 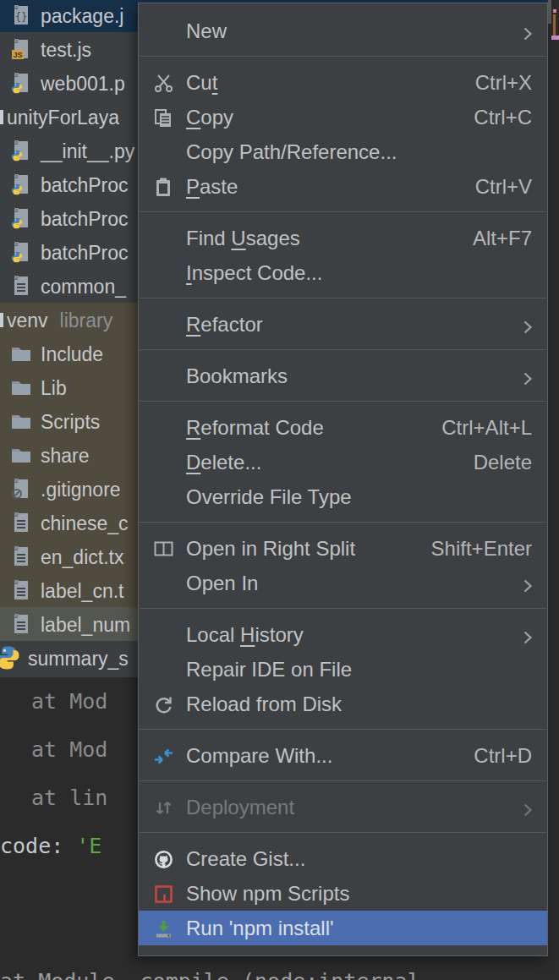 I want to click on menu-item-label: Open in Right Split, so click(x=271, y=548).